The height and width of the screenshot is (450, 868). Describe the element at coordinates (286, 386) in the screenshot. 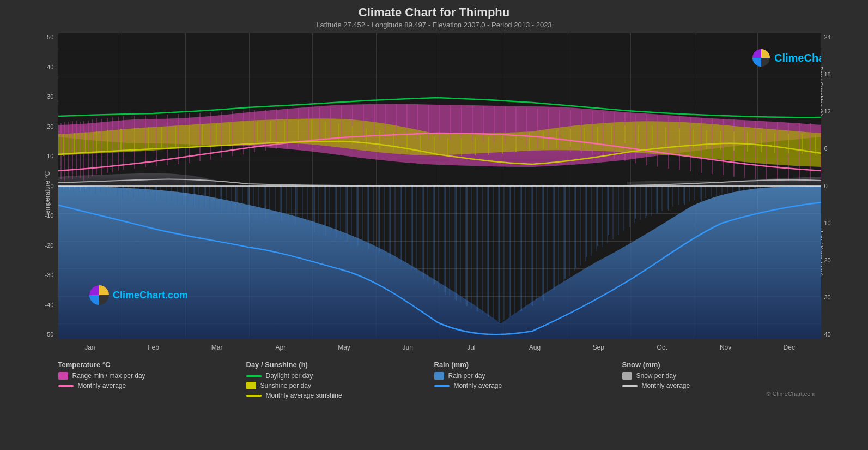

I see `legend-sunshine-per-day-label: Sunshine per day` at that location.